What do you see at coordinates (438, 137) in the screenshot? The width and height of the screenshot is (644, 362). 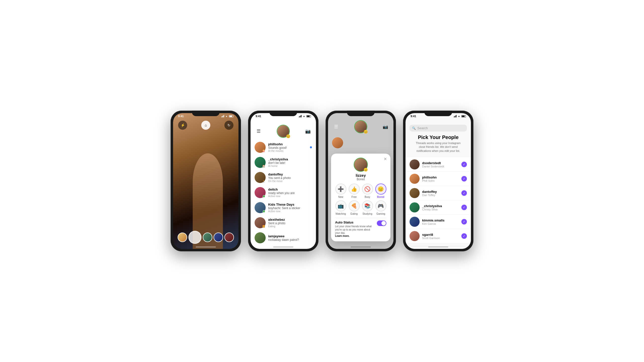 I see `pick-title: Pick Your People` at bounding box center [438, 137].